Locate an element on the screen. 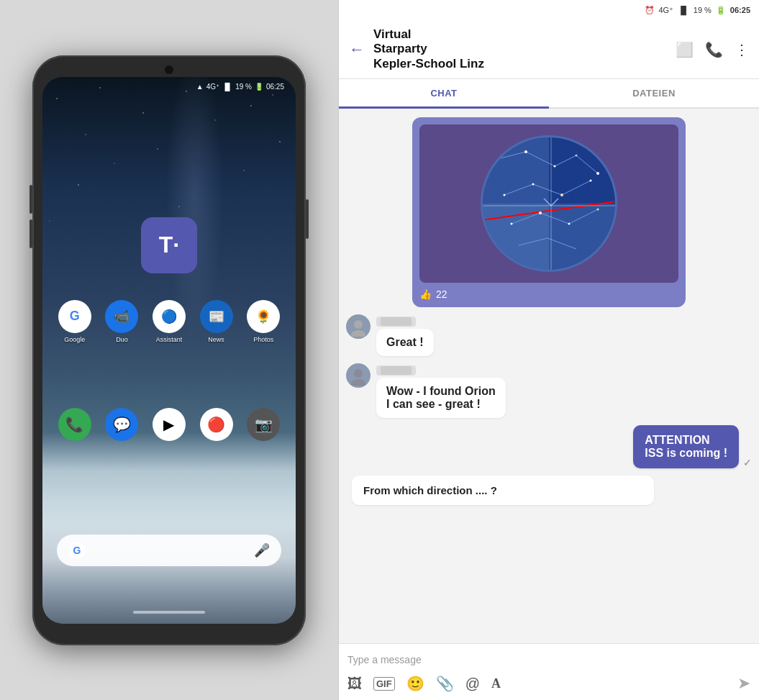 This screenshot has height=700, width=759. camera-notch is located at coordinates (169, 70).